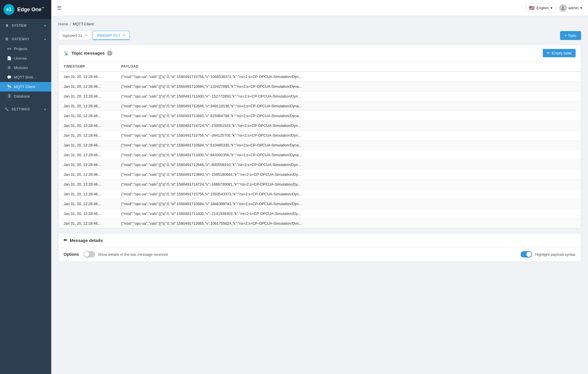 The height and width of the screenshot is (374, 588). I want to click on message-options-row: Options Show details of the last message…, so click(320, 254).